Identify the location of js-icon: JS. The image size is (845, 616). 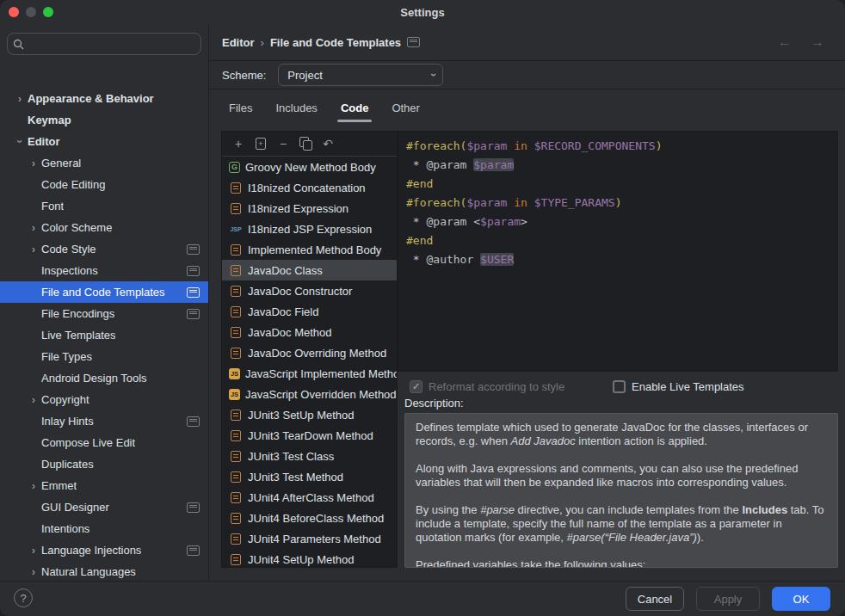
(234, 394).